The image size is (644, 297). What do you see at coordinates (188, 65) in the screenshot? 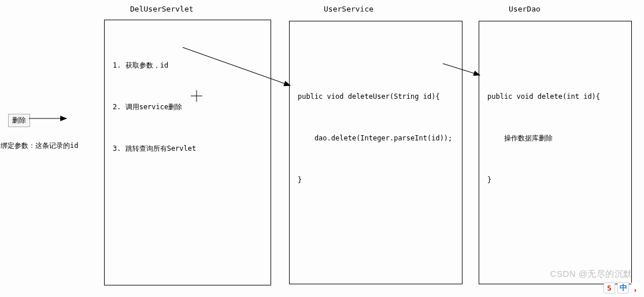
I see `servlet-line1: 1. 获取参数，id` at bounding box center [188, 65].